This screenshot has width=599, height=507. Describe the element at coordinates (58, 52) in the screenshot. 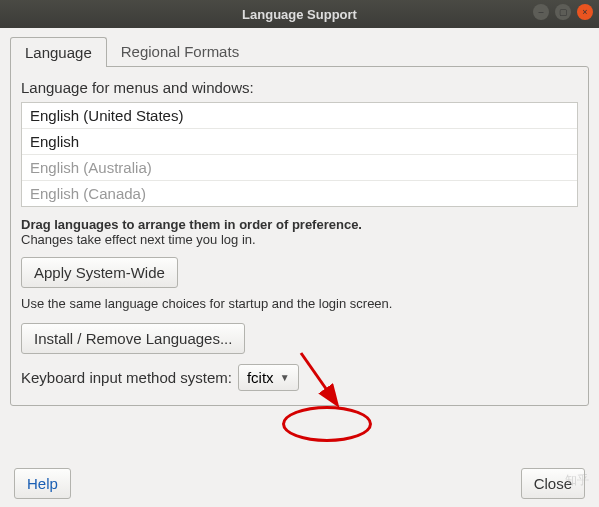

I see `tab-language: Language` at that location.